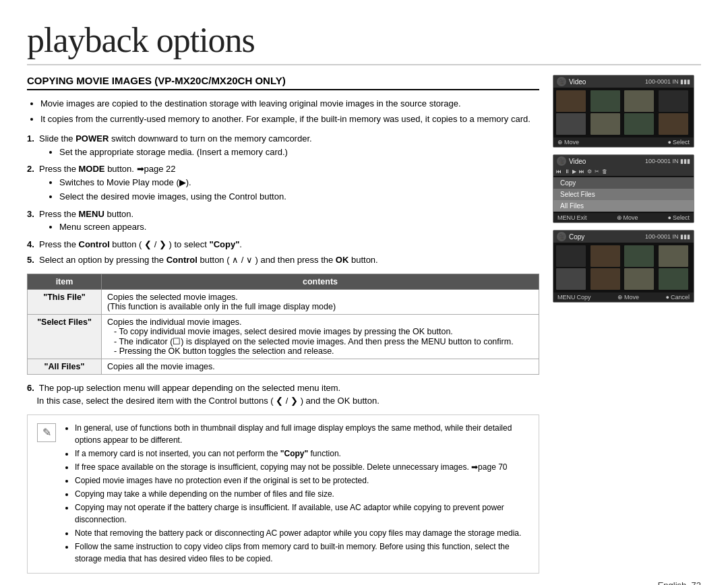  What do you see at coordinates (302, 514) in the screenshot?
I see `note-item-6: Copying may not operate if the battery c…` at bounding box center [302, 514].